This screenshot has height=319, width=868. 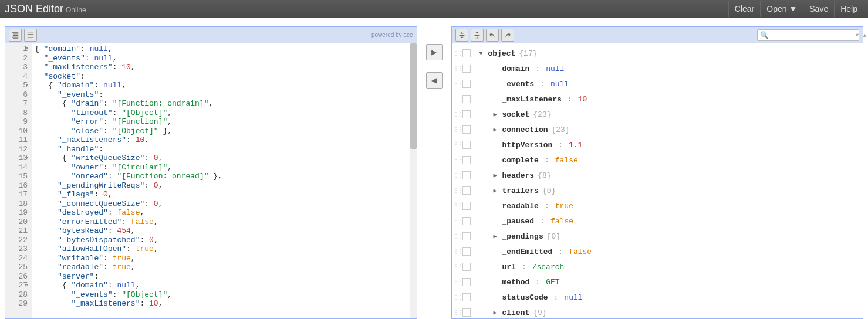 I want to click on code-line: "onread": "[Function: onread]" },, so click(x=224, y=177).